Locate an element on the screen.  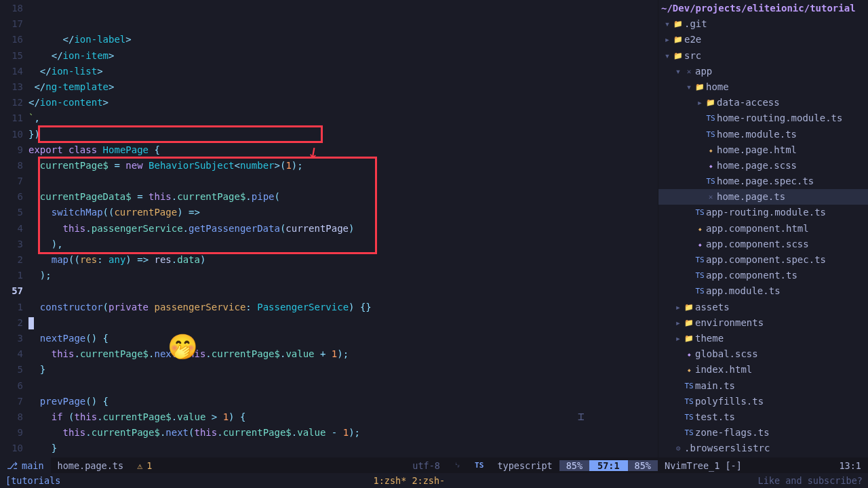
file-type-icon: ✕ is located at coordinates (689, 72).